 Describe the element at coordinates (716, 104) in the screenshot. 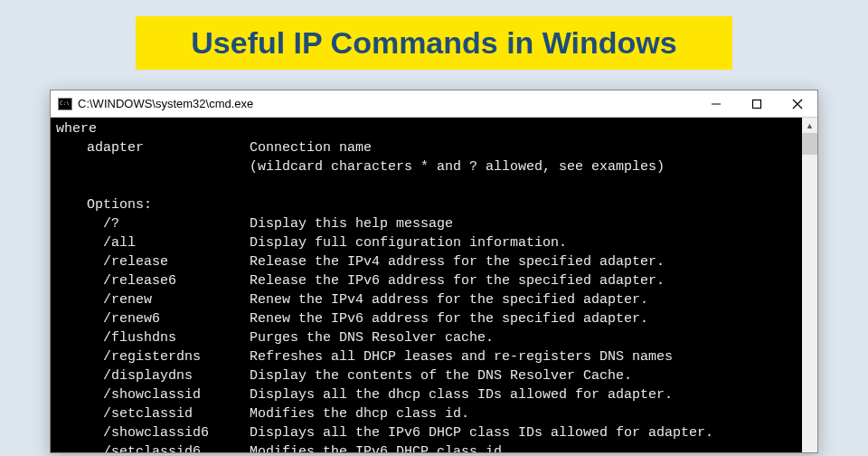

I see `minimize-icon` at that location.